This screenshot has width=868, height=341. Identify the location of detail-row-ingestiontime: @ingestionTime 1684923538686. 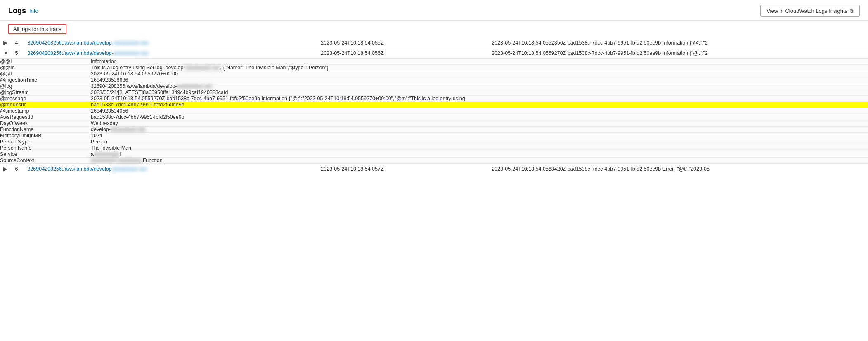
(434, 80).